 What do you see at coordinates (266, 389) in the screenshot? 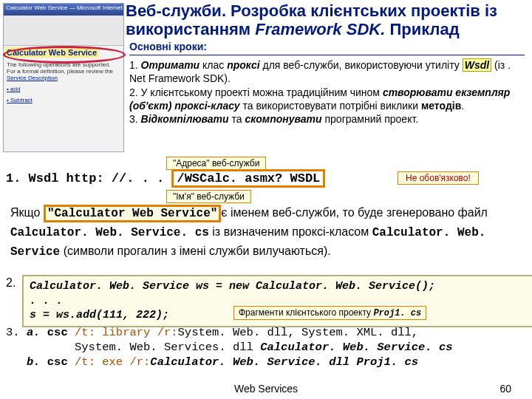
I see `footer-title: Web Services` at bounding box center [266, 389].